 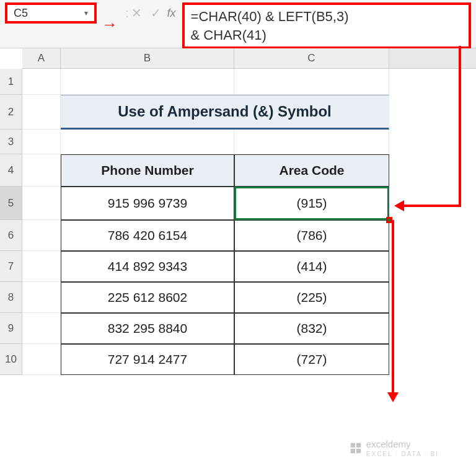 I want to click on row-header-10: 10, so click(x=11, y=359).